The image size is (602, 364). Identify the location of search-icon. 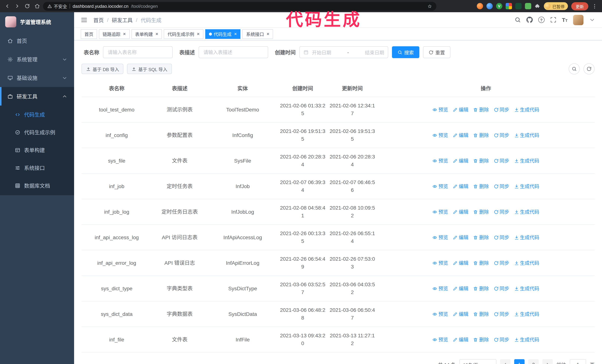
(517, 20).